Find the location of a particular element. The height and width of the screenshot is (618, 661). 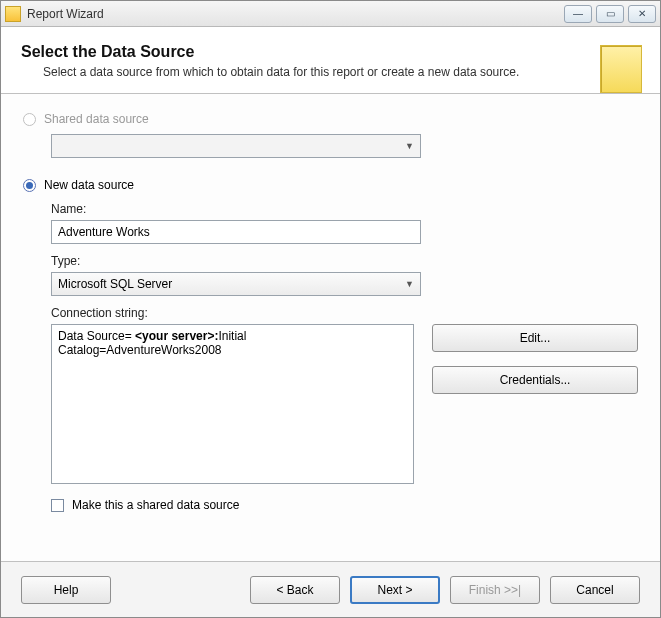

page-subtitle: Select a data source from which to obtai… is located at coordinates (330, 72).